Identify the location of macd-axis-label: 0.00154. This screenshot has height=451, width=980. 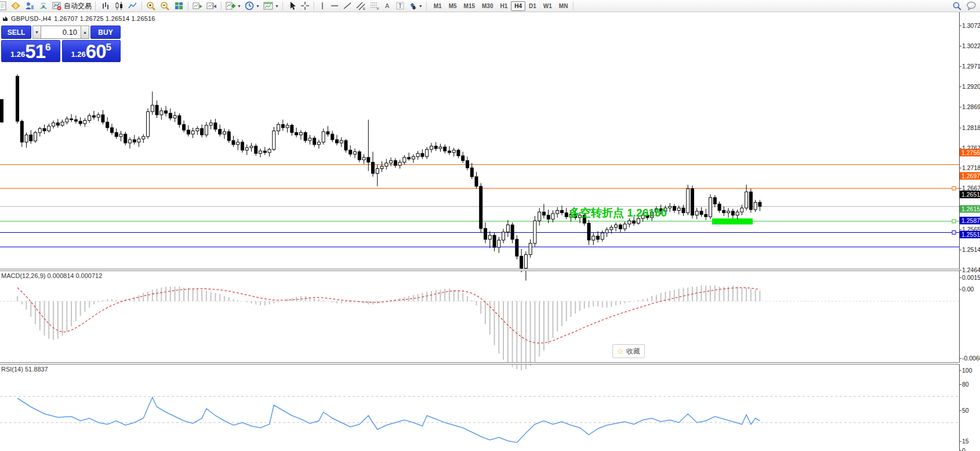
(971, 277).